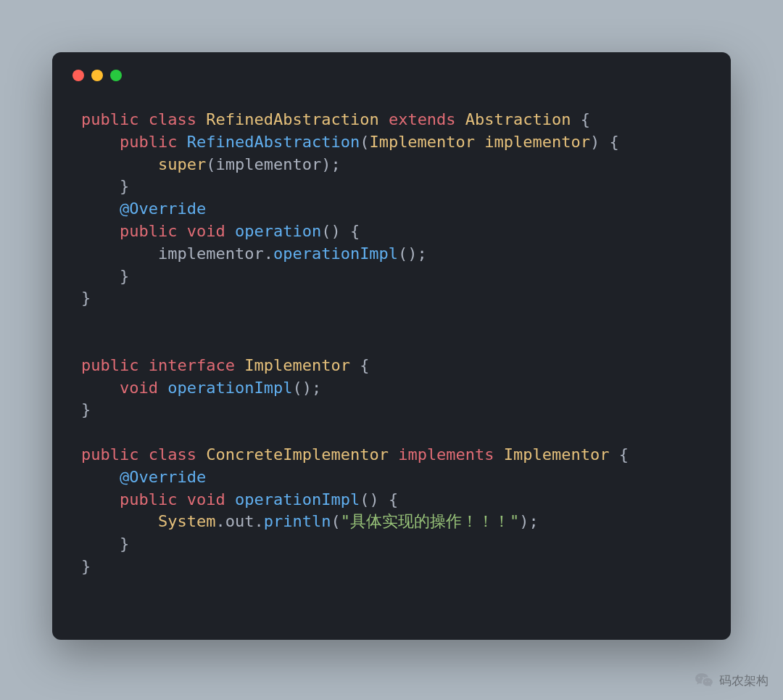 The image size is (783, 700). I want to click on constructor: RefinedAbstraction, so click(273, 142).